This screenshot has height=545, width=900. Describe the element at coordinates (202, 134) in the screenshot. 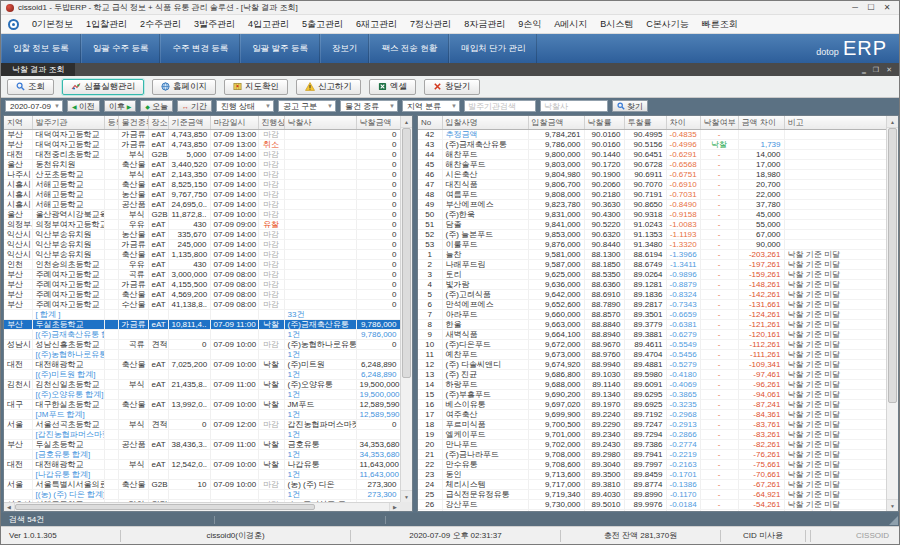

I see `left-grid-row: 부산대덕여자고등학교가금류eAT4,743,85007-09 13:00마감0` at that location.